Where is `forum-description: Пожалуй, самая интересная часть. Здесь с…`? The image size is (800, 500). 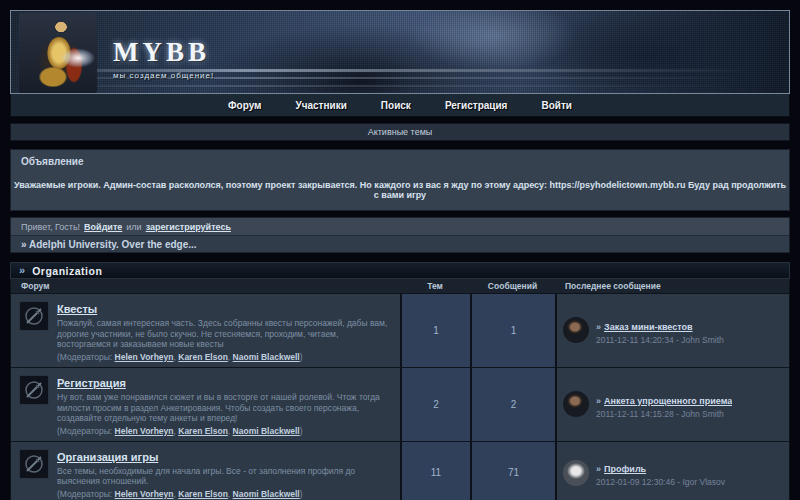 forum-description: Пожалуй, самая интересная часть. Здесь с… is located at coordinates (224, 334).